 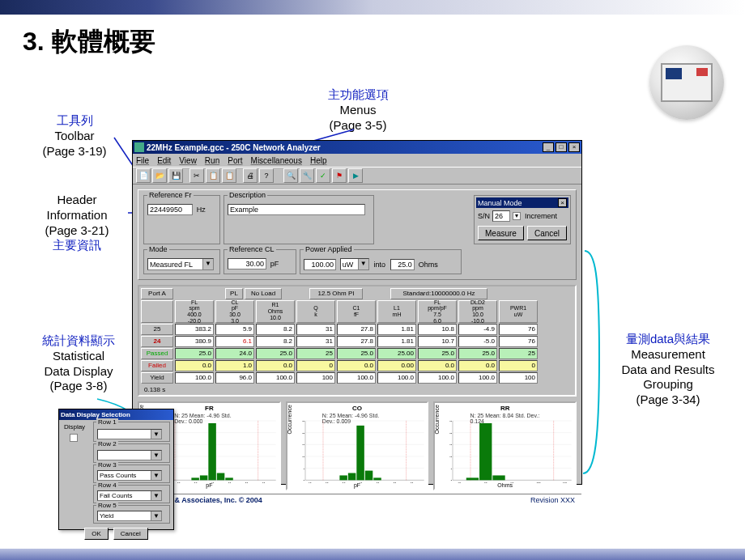 What do you see at coordinates (96, 534) in the screenshot?
I see `dialog-ok-button: OK` at bounding box center [96, 534].